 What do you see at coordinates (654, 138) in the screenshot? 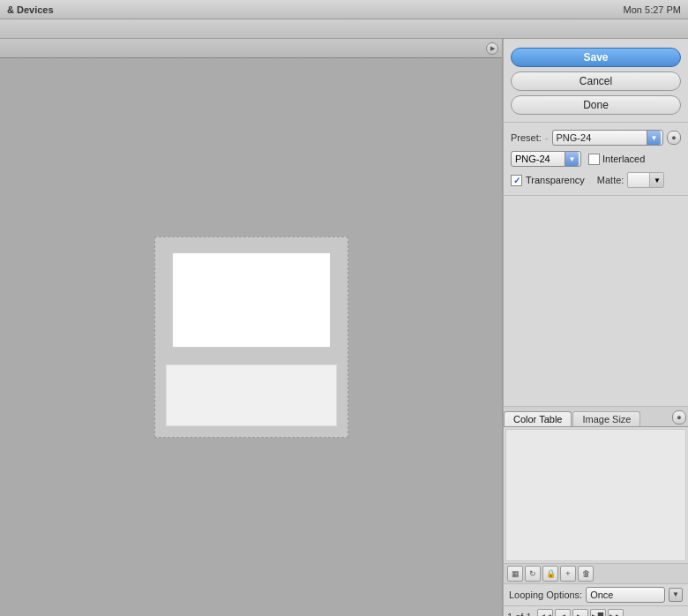
I see `preset-arrow-icon: ▼` at bounding box center [654, 138].